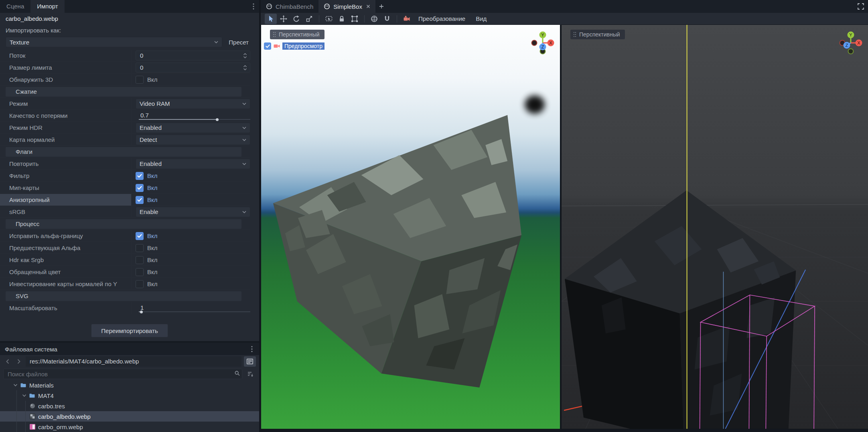  Describe the element at coordinates (140, 80) in the screenshot. I see `detect-3d-checkbox` at that location.